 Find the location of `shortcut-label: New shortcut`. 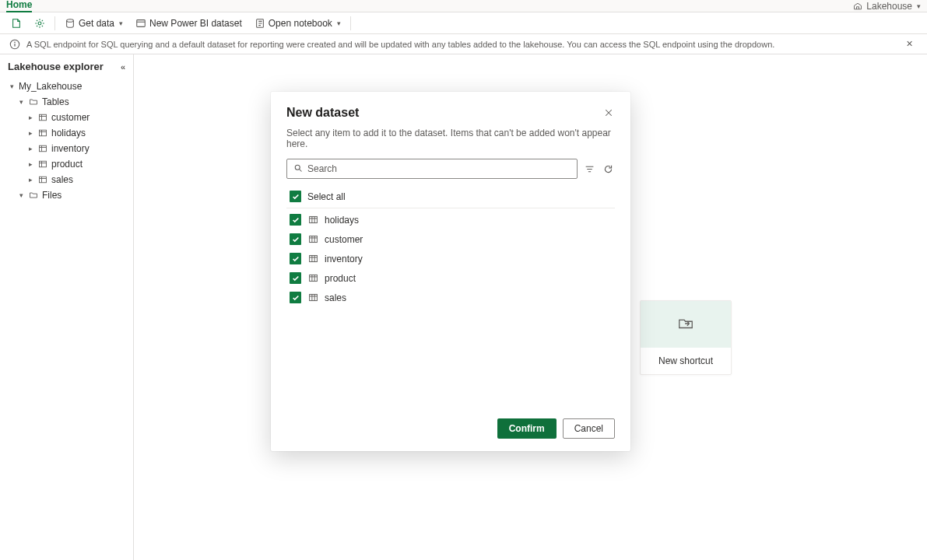

shortcut-label: New shortcut is located at coordinates (686, 361).